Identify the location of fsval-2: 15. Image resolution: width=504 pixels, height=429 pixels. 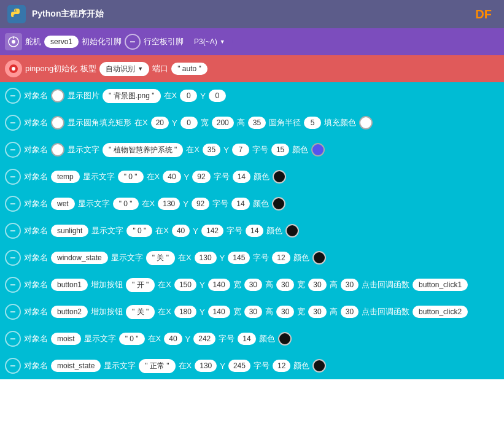
(280, 150).